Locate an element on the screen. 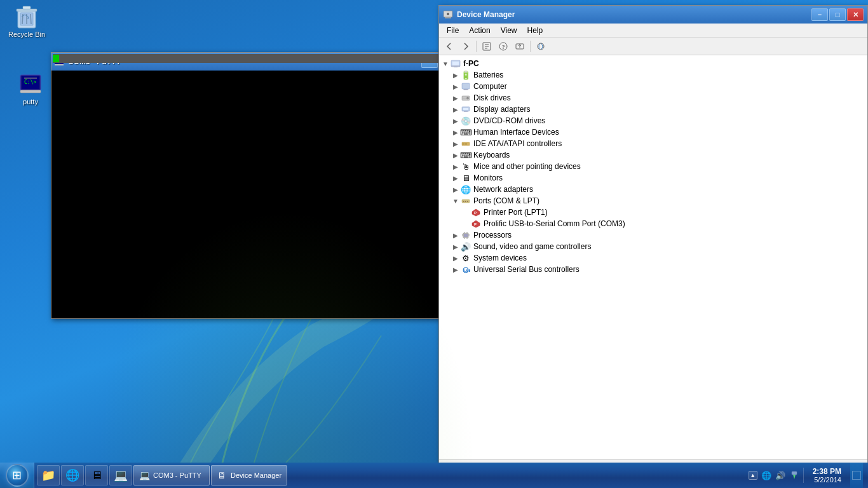 Image resolution: width=868 pixels, height=488 pixels. tree-item-mice: ▶ 🖱 Mice and other pointing devices is located at coordinates (653, 166).